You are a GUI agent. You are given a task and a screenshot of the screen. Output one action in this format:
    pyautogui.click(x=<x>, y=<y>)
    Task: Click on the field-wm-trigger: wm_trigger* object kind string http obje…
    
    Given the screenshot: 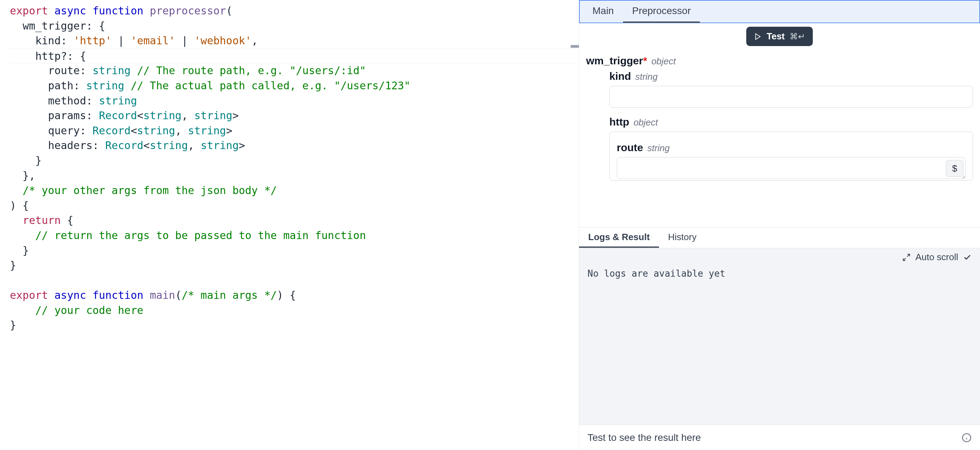 What is the action you would take?
    pyautogui.click(x=780, y=118)
    